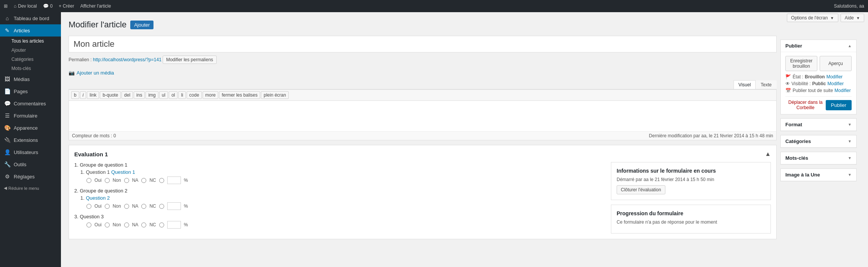 This screenshot has height=267, width=868. What do you see at coordinates (34, 59) in the screenshot?
I see `sidebar-subitem-categories: Catégories` at bounding box center [34, 59].